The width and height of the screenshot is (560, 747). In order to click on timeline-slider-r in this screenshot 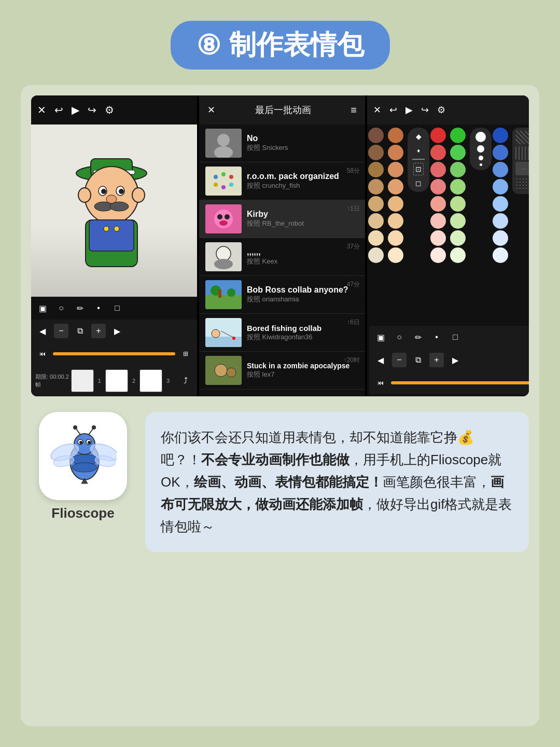, I will do `click(460, 383)`.